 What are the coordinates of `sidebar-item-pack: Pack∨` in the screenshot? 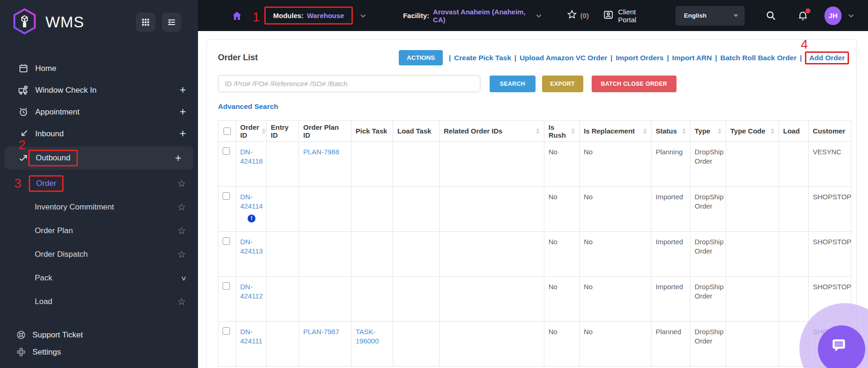 It's located at (99, 278).